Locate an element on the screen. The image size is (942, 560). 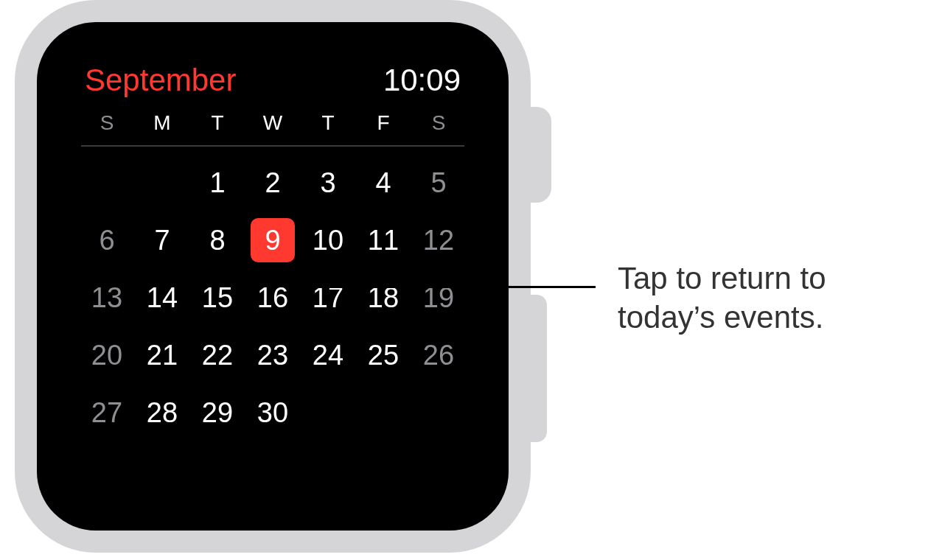
day-cell: 19 is located at coordinates (439, 298).